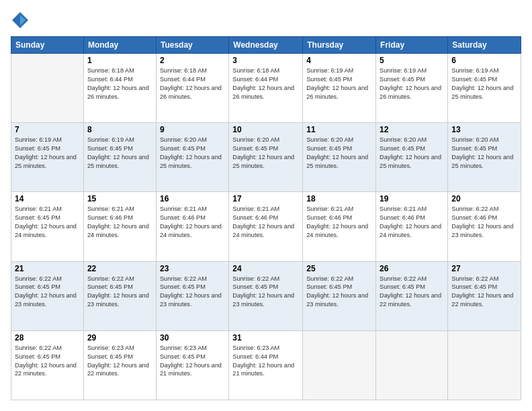 Image resolution: width=532 pixels, height=411 pixels. I want to click on day-number: 18, so click(339, 199).